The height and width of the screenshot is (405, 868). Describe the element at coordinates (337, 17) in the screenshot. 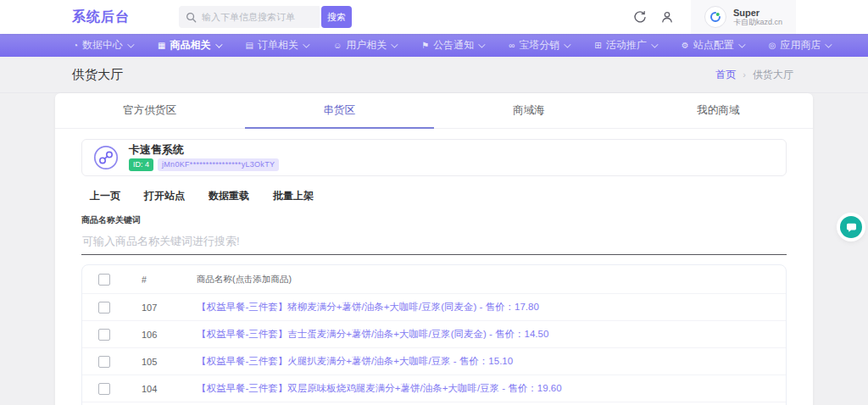

I see `search-button: 搜索` at that location.